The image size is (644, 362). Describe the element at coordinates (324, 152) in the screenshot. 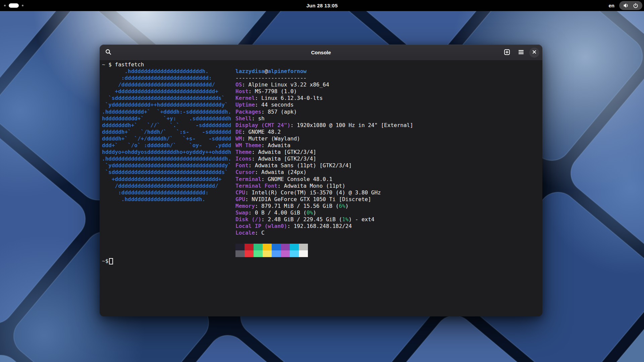

I see `fastfetch-info: lazzydisa@alpinefornow------------------…` at that location.